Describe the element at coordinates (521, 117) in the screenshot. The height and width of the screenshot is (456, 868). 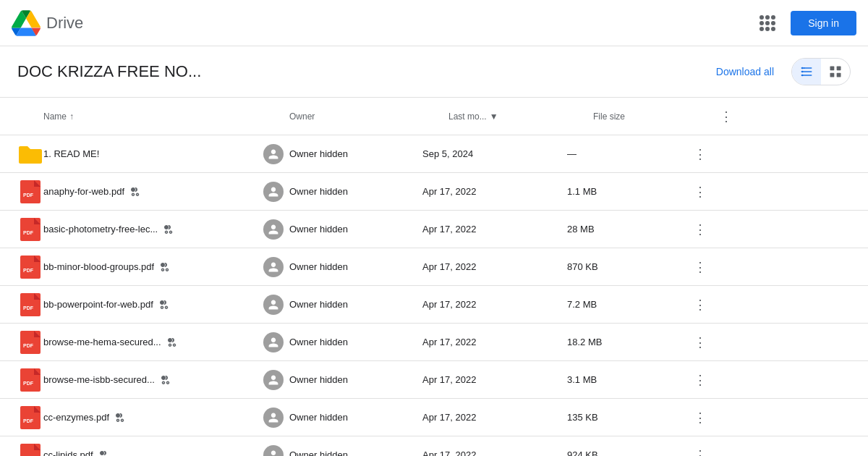
I see `col-header-modified: Last mo... ▼` at that location.